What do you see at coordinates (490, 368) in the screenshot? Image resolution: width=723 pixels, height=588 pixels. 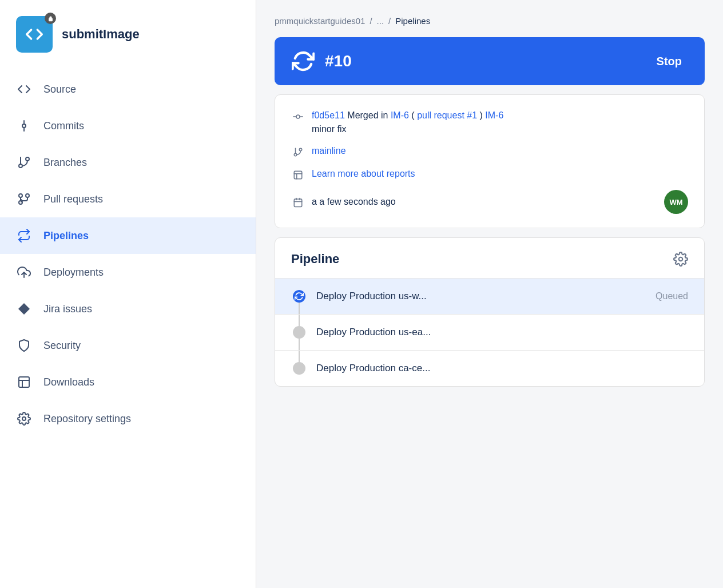 I see `pipeline-step-3: Deploy Production ca-ce...` at bounding box center [490, 368].